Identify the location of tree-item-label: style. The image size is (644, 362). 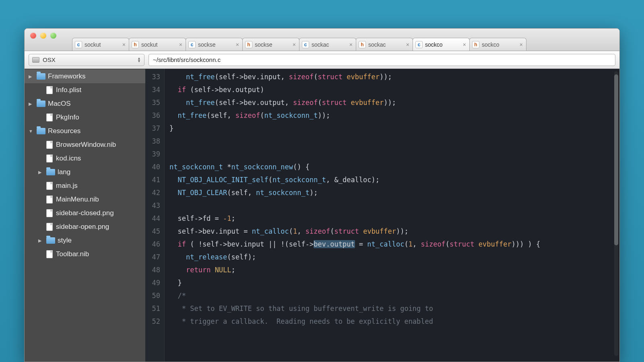
(64, 241).